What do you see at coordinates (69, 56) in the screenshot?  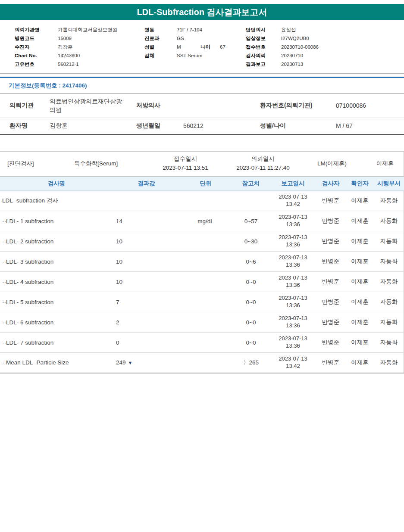 I see `field-value: 14243600` at bounding box center [69, 56].